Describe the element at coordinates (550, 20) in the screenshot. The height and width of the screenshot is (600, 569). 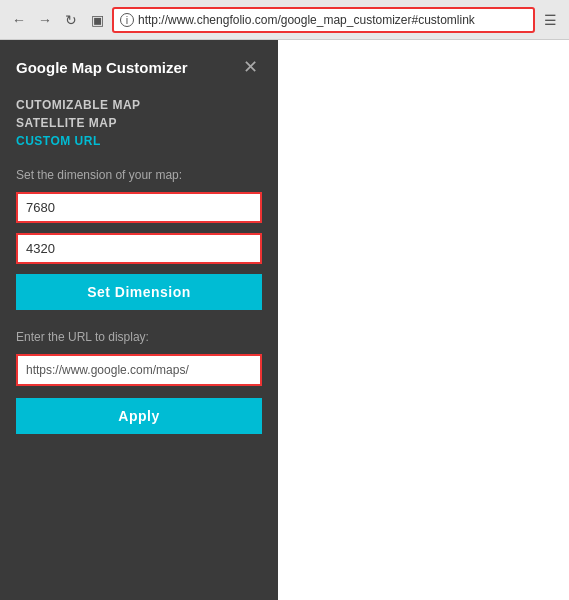
I see `extensions-icon: ☰` at that location.